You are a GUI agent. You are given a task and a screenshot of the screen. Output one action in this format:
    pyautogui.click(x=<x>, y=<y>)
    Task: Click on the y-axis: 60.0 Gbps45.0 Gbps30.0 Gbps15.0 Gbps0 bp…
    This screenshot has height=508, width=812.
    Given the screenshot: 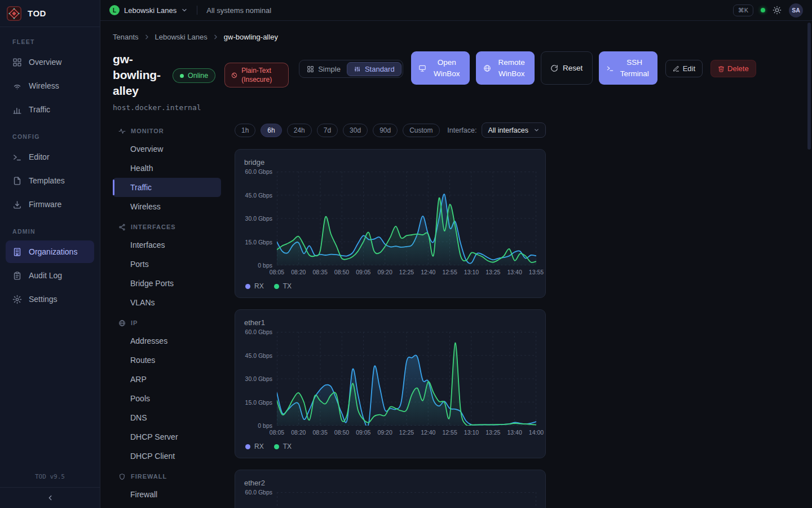 What is the action you would take?
    pyautogui.click(x=261, y=379)
    